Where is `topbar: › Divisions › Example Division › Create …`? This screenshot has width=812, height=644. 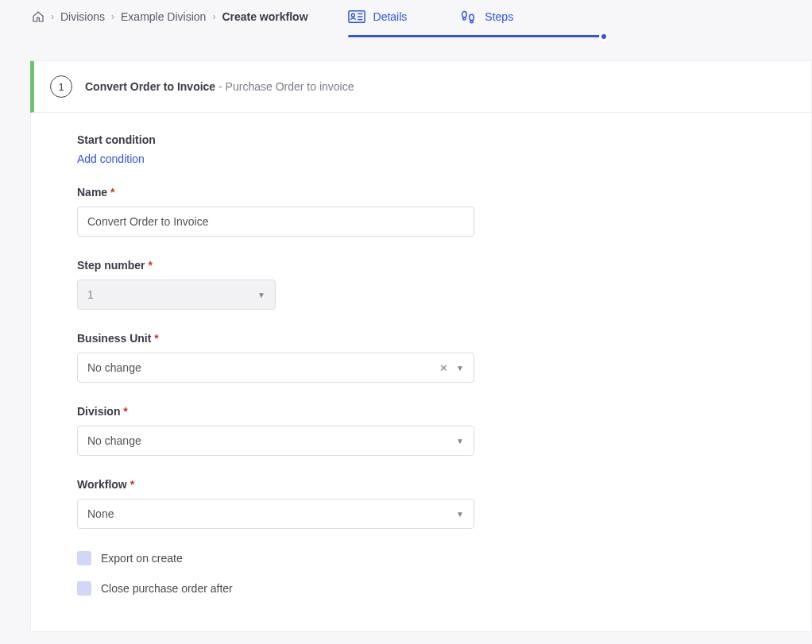 topbar: › Divisions › Example Division › Create … is located at coordinates (406, 19).